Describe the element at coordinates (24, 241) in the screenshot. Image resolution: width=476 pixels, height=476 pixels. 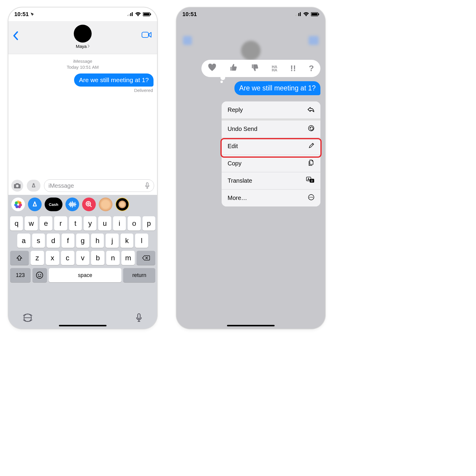
I see `key-a: a` at that location.